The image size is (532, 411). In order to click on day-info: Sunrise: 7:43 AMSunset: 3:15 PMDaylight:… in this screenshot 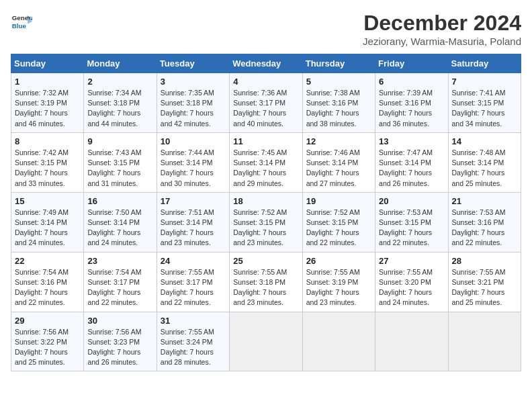, I will do `click(120, 168)`.